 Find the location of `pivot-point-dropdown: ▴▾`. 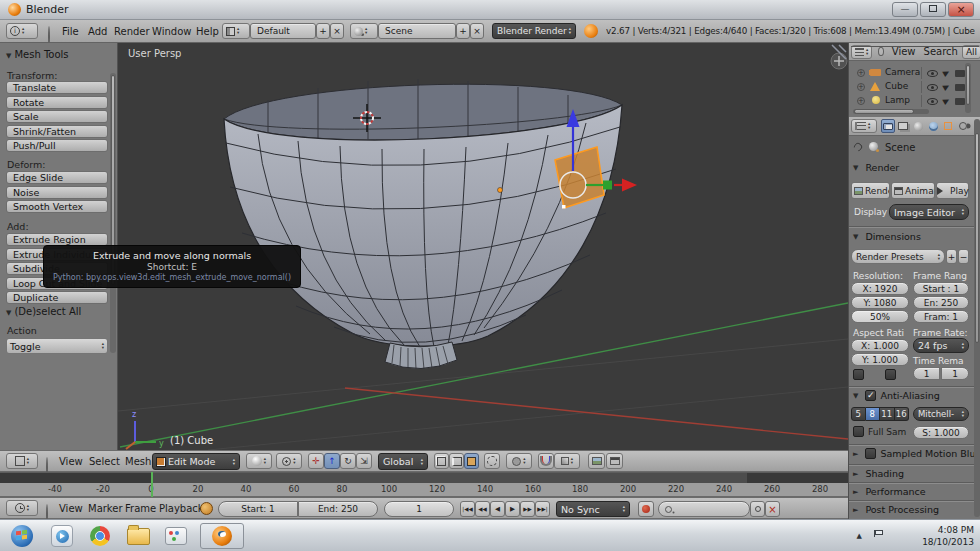

pivot-point-dropdown: ▴▾ is located at coordinates (289, 461).